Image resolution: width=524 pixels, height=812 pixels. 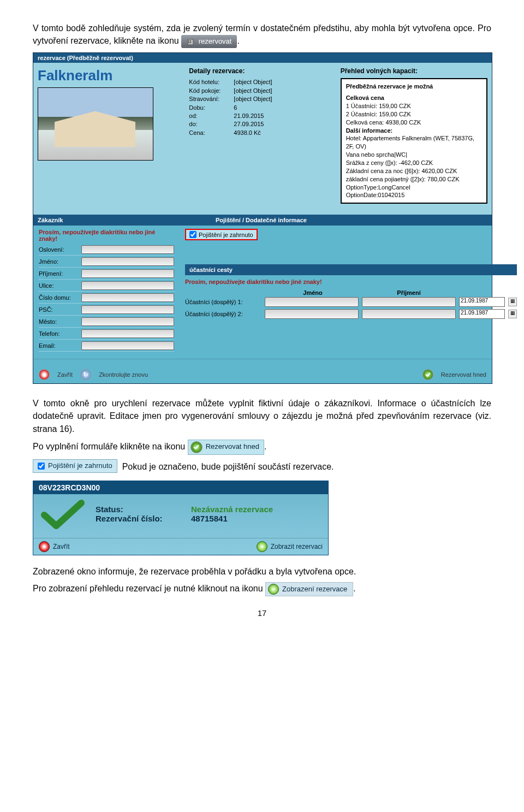 What do you see at coordinates (106, 298) in the screenshot?
I see `customer-field-row: Číslo domu:` at bounding box center [106, 298].